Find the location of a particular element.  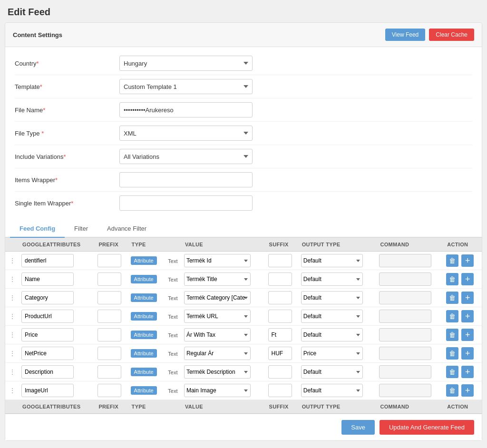

value-select: Ár With Tax is located at coordinates (217, 335).